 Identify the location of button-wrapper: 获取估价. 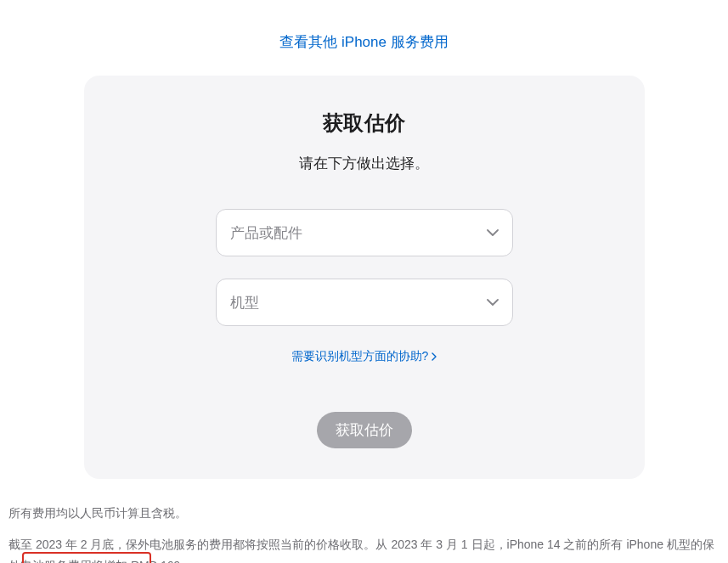
(364, 430).